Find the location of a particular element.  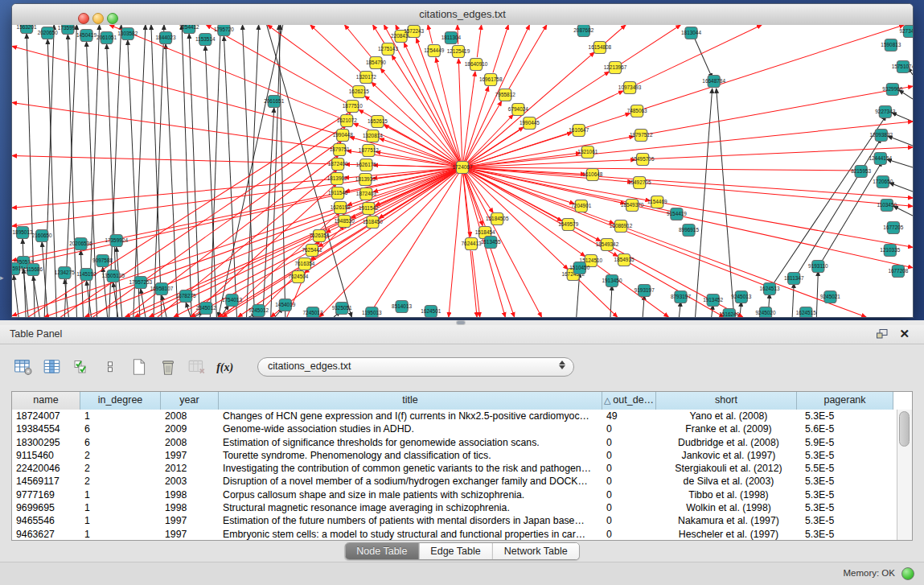

graph-node: 1320172 is located at coordinates (367, 77).